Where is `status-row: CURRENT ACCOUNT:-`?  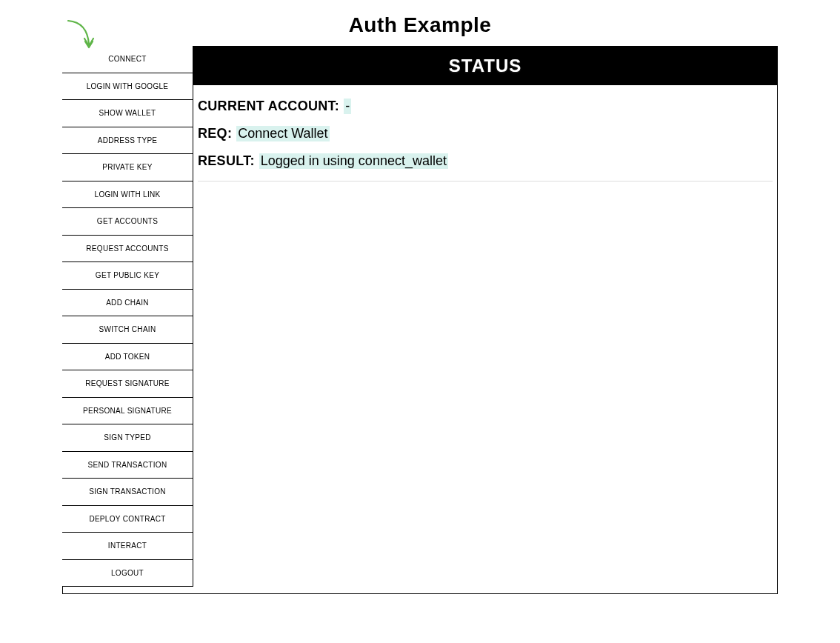
status-row: CURRENT ACCOUNT:- is located at coordinates (485, 107).